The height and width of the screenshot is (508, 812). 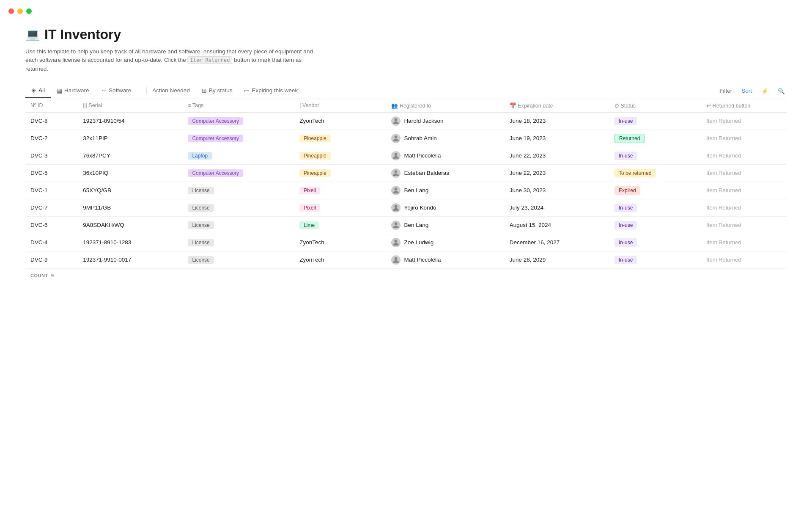 I want to click on col-header-tags: ≡ Tags, so click(x=239, y=105).